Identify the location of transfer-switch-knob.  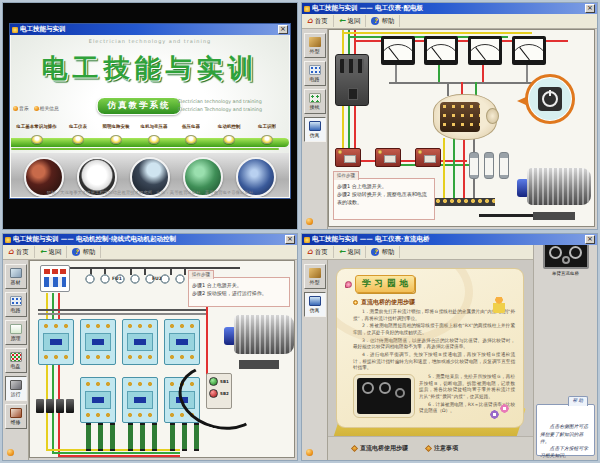
(492, 116).